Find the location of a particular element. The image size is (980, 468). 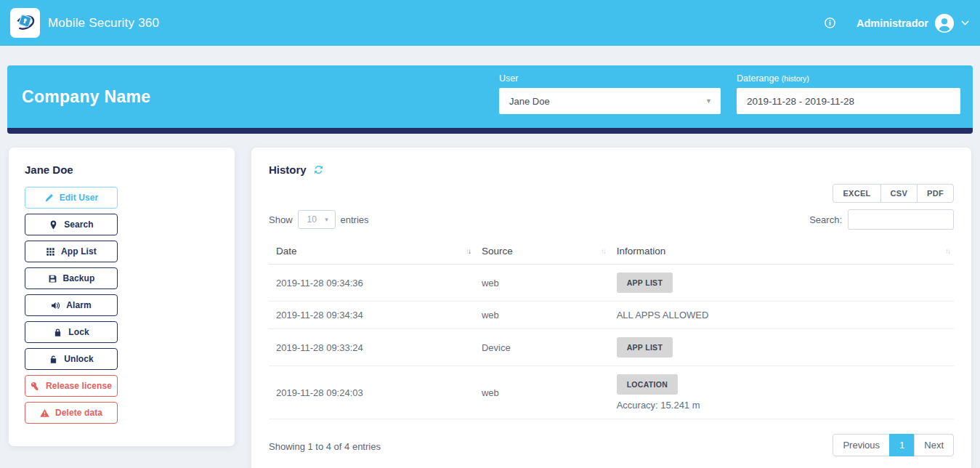

action-label: Alarm is located at coordinates (78, 305).